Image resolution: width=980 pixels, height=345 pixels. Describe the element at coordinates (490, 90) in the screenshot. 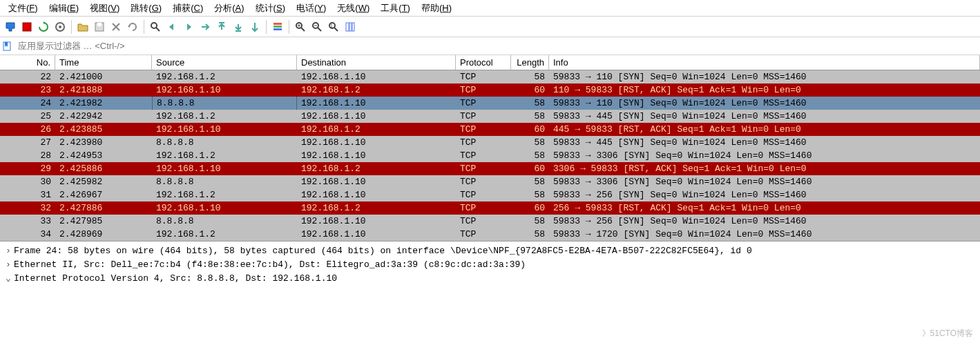

I see `packet-row: 232.421888192.168.1.10192.168.1.2TCP6011…` at that location.